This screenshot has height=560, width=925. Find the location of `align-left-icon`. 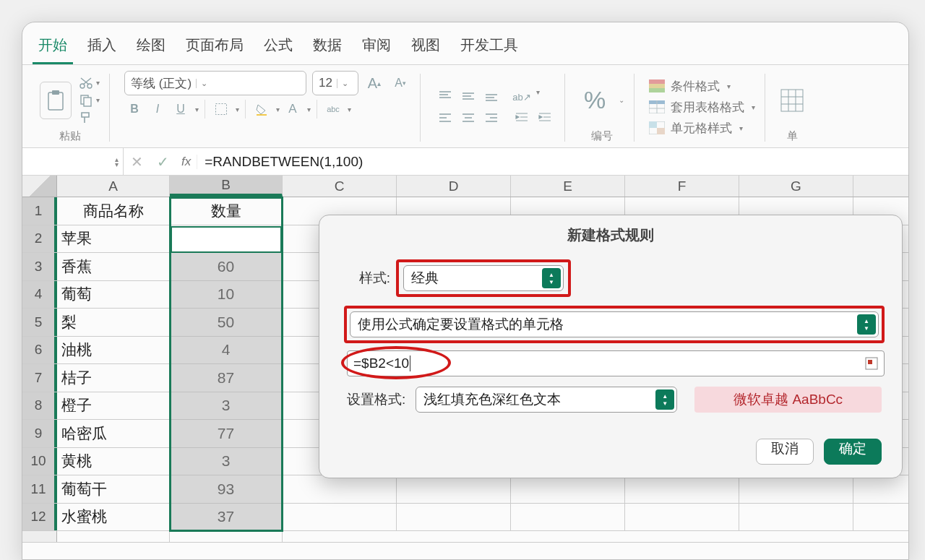

align-left-icon is located at coordinates (445, 118).